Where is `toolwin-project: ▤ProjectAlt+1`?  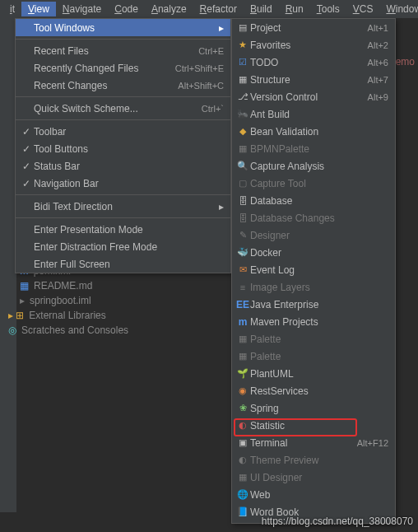 toolwin-project: ▤ProjectAlt+1 is located at coordinates (314, 28).